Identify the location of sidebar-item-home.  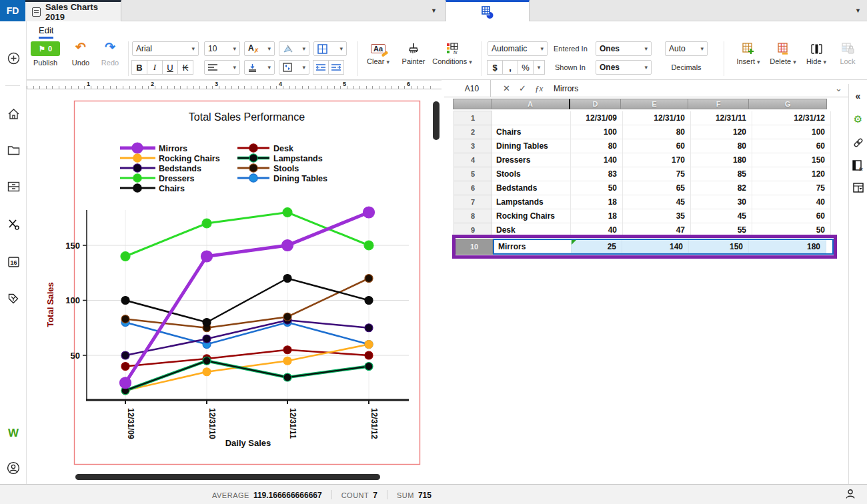
(13, 115).